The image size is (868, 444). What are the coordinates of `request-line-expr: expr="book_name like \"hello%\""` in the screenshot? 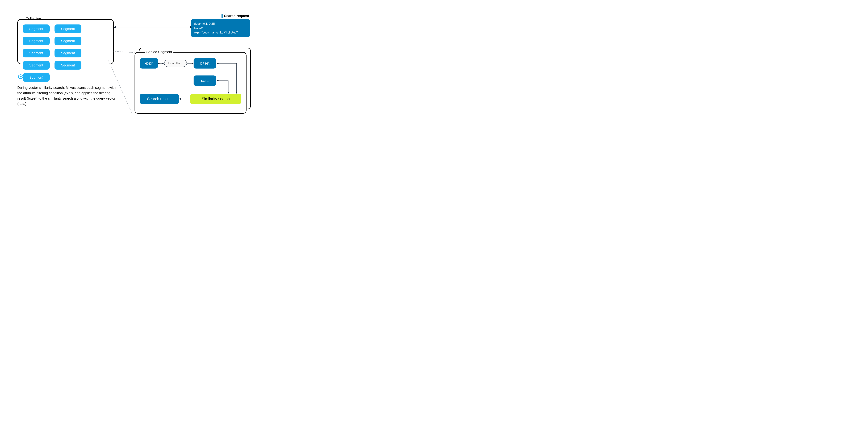 It's located at (220, 33).